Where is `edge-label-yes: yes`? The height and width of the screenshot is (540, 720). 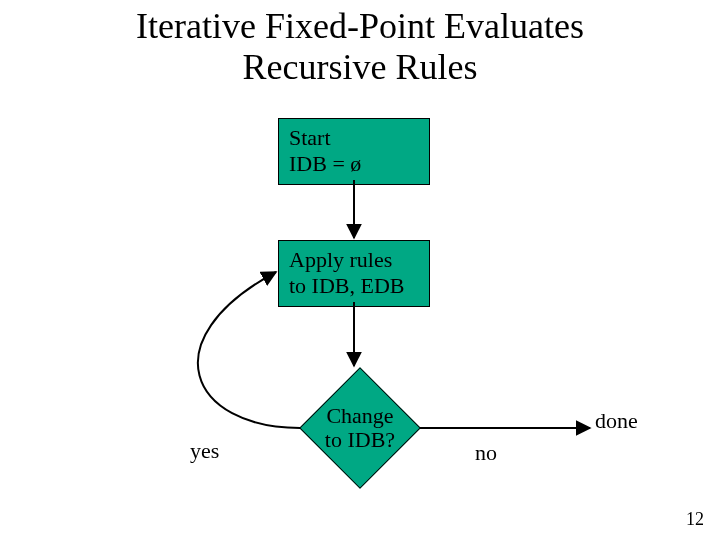 edge-label-yes: yes is located at coordinates (204, 451).